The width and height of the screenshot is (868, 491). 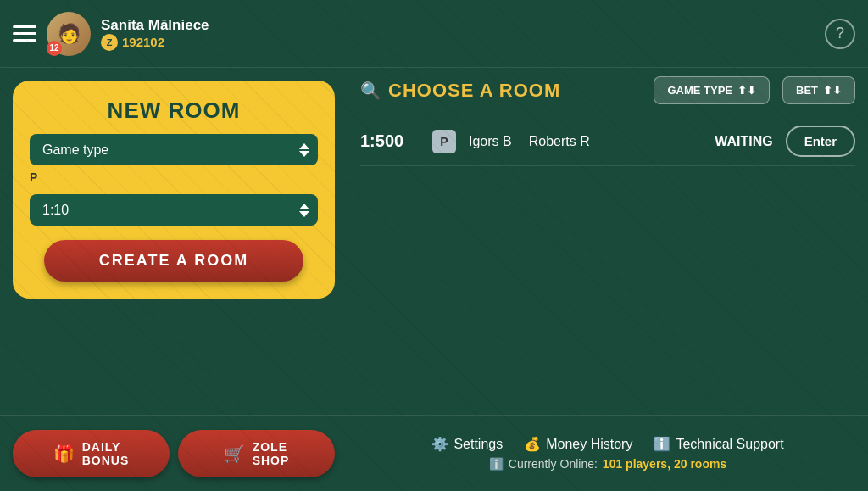 I want to click on game-type-select: Game type, so click(x=174, y=149).